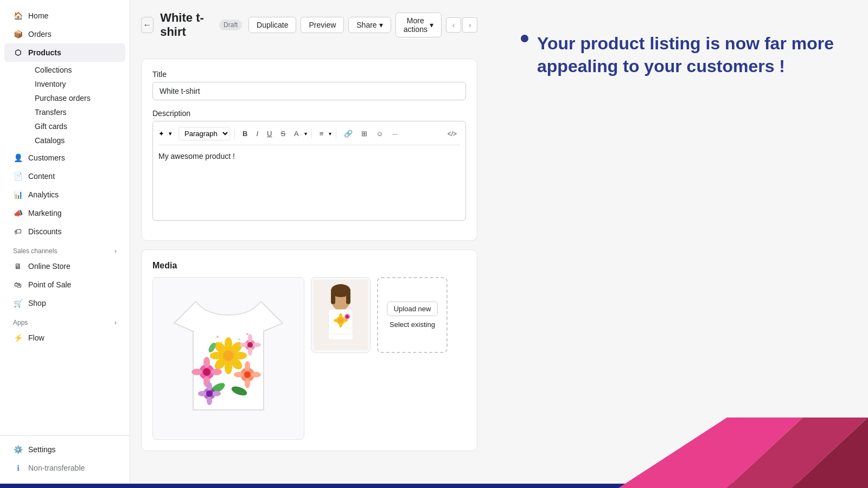 This screenshot has width=868, height=488. I want to click on more-button: ···, so click(395, 133).